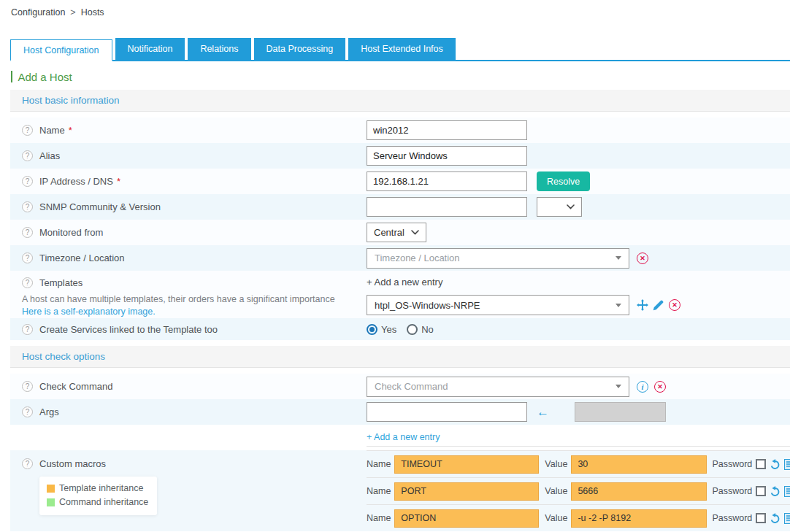  I want to click on monitored-from-select: Central, so click(396, 232).